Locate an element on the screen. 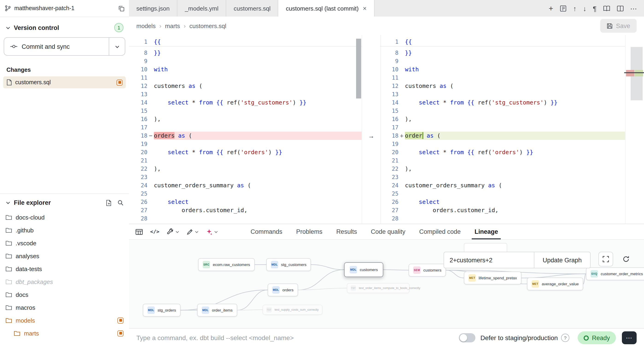  refresh-icon is located at coordinates (626, 259).